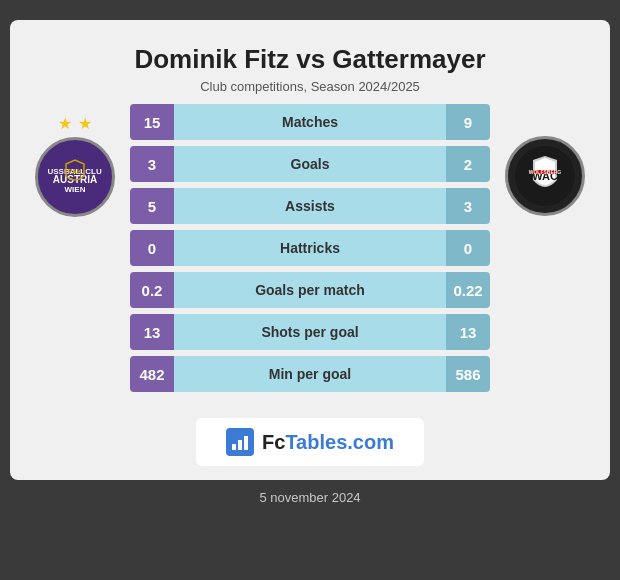 This screenshot has width=620, height=580. I want to click on wac-logo: WAC WOLFSBERG, so click(545, 176).